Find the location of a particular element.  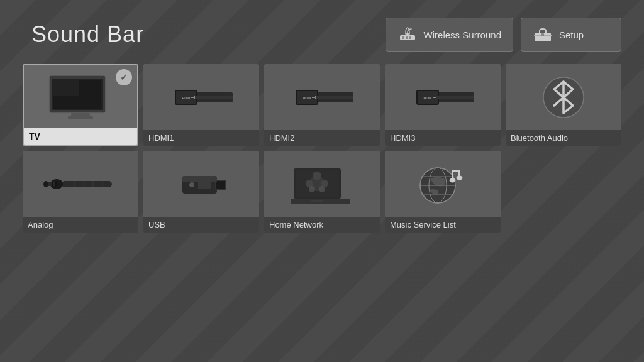

grid-item-bluetooth: Bluetooth Audio is located at coordinates (564, 105).